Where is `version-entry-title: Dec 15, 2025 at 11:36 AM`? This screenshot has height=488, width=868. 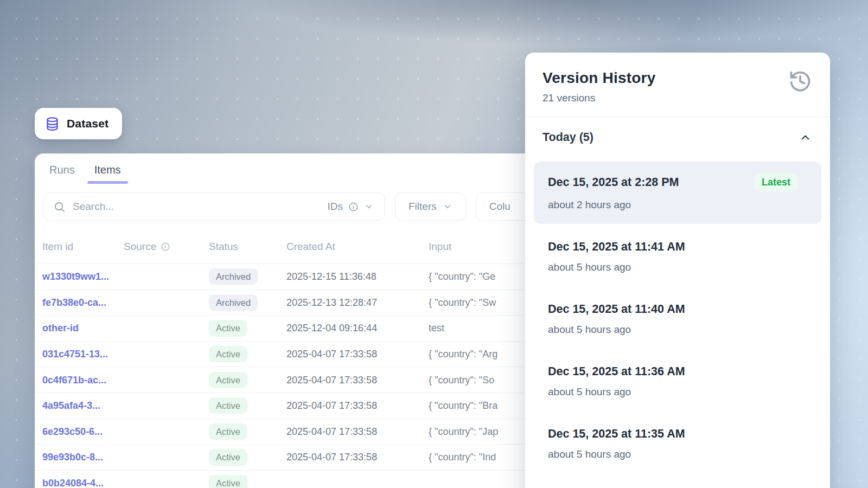
version-entry-title: Dec 15, 2025 at 11:36 AM is located at coordinates (616, 372).